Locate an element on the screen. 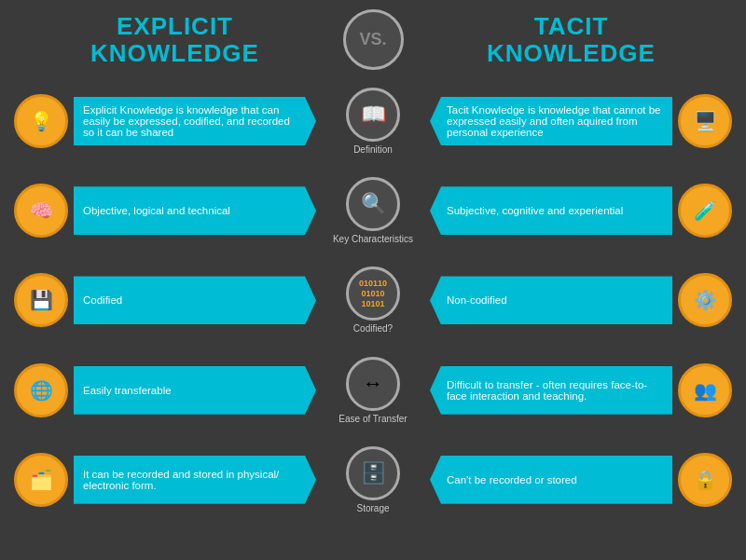 The height and width of the screenshot is (560, 746). center-col-codified: 0101100101010101 Codified? is located at coordinates (373, 300).